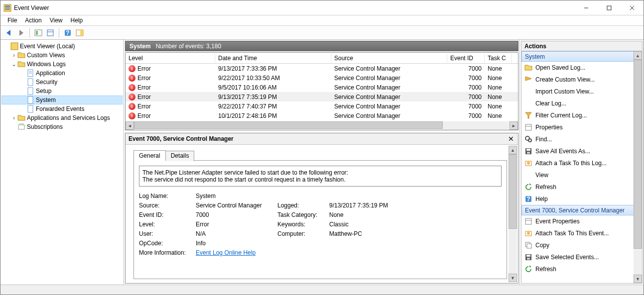 Image resolution: width=644 pixels, height=295 pixels. Describe the element at coordinates (180, 156) in the screenshot. I see `tab-details: Details` at that location.